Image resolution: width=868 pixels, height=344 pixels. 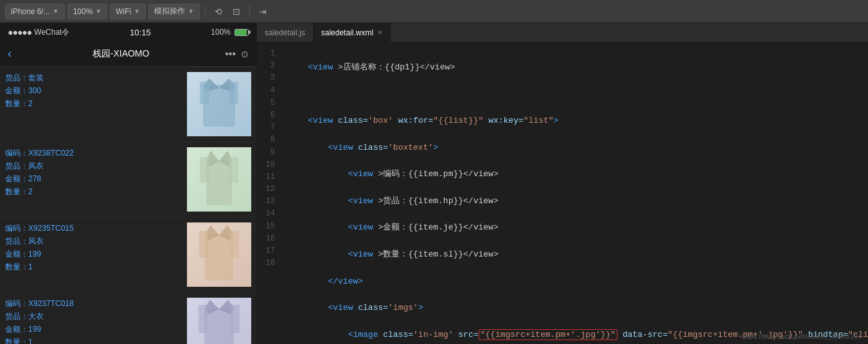 I want to click on status-time: 10:15, so click(x=140, y=32).